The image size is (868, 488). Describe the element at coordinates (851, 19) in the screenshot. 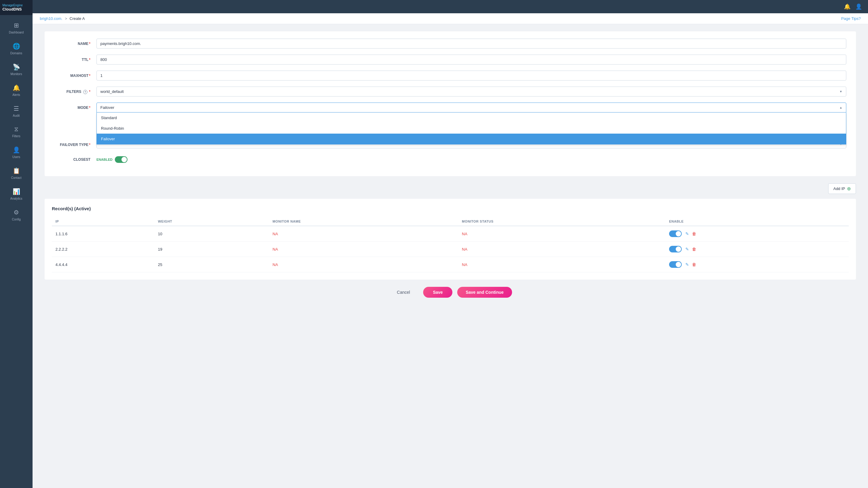

I see `page-tips-link: Page Tips?` at that location.